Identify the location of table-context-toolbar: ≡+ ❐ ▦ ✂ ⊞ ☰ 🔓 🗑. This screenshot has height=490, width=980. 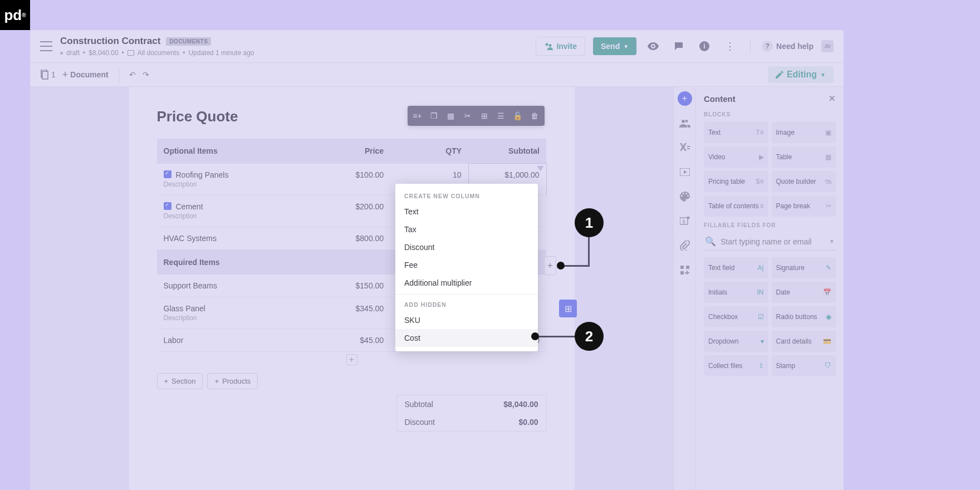
(476, 116).